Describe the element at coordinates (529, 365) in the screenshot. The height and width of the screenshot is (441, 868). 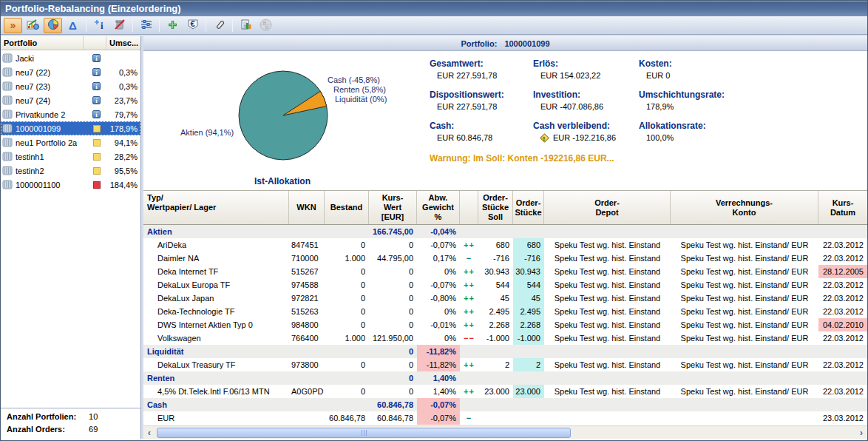
I see `cell-order-stuecke: 2` at that location.